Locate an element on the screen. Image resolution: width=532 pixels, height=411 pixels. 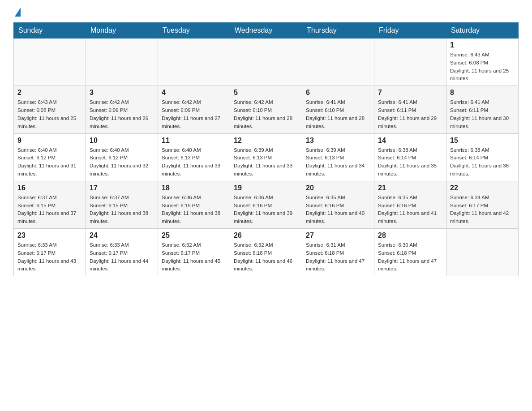
day-number: 8 is located at coordinates (482, 93).